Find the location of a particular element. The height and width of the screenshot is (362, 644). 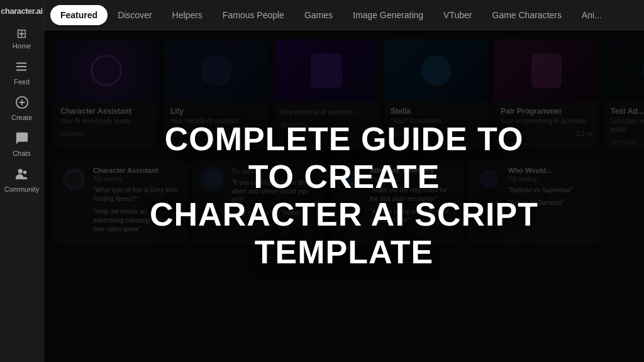

sidebar-label-create: Create is located at coordinates (21, 118).